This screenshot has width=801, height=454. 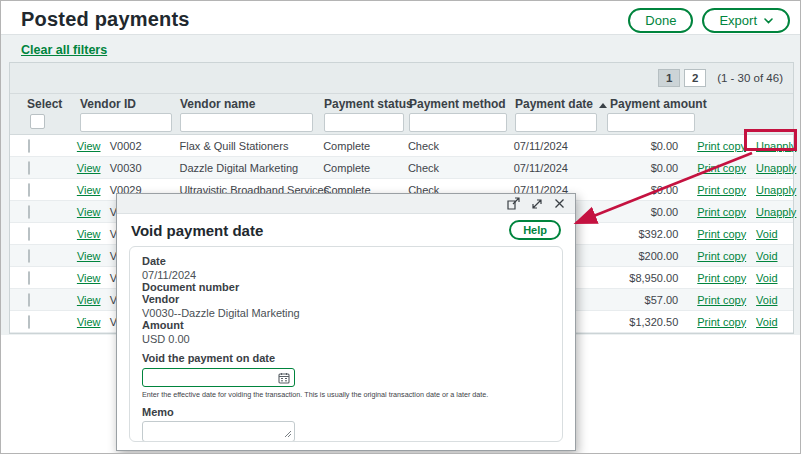 I want to click on field-label: Vendor, so click(x=346, y=299).